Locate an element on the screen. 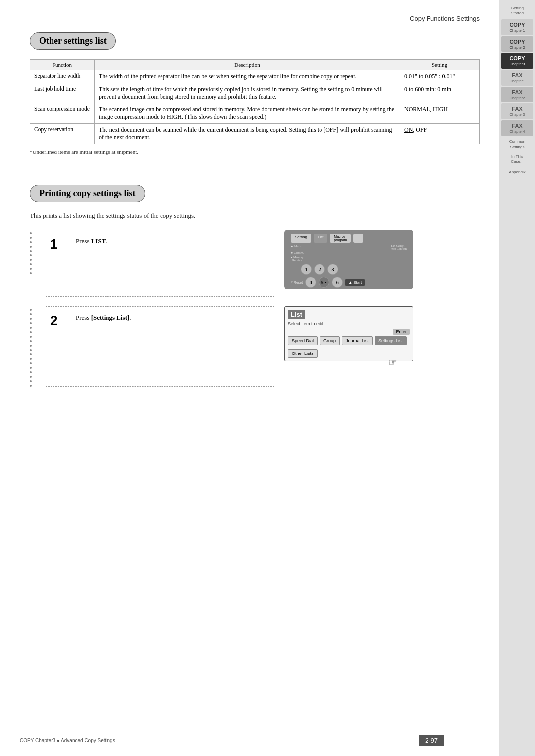 Image resolution: width=535 pixels, height=756 pixels. page-number: 2-97 is located at coordinates (431, 741).